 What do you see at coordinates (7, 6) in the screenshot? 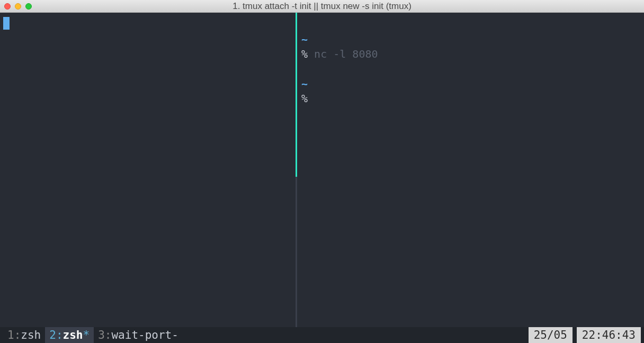
I see `close-icon` at bounding box center [7, 6].